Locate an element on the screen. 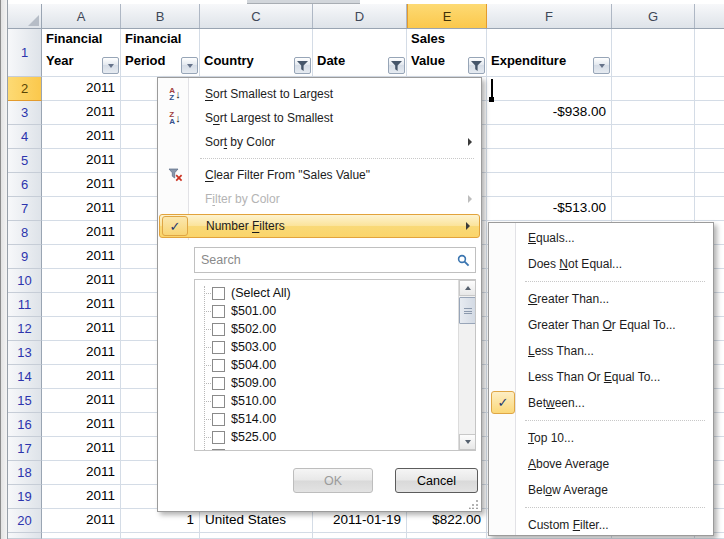  row-header-13: 13 is located at coordinates (25, 353).